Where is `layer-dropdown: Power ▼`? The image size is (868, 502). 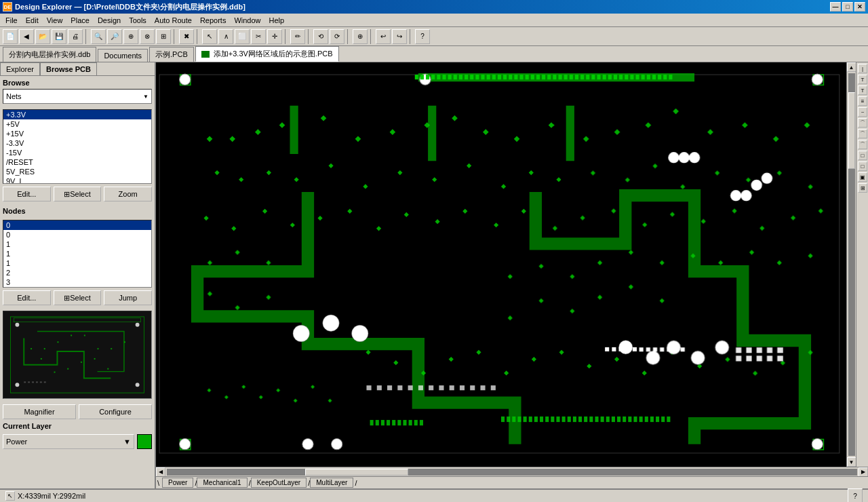
layer-dropdown: Power ▼ is located at coordinates (68, 442).